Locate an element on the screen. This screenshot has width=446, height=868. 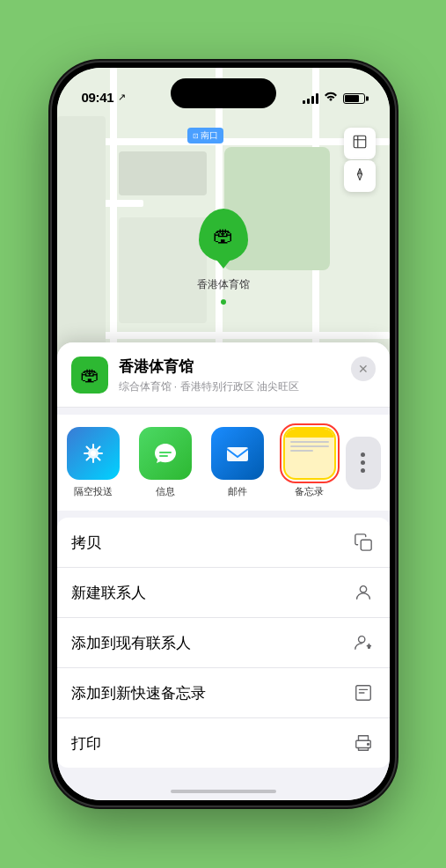
status-icons is located at coordinates (334, 99).